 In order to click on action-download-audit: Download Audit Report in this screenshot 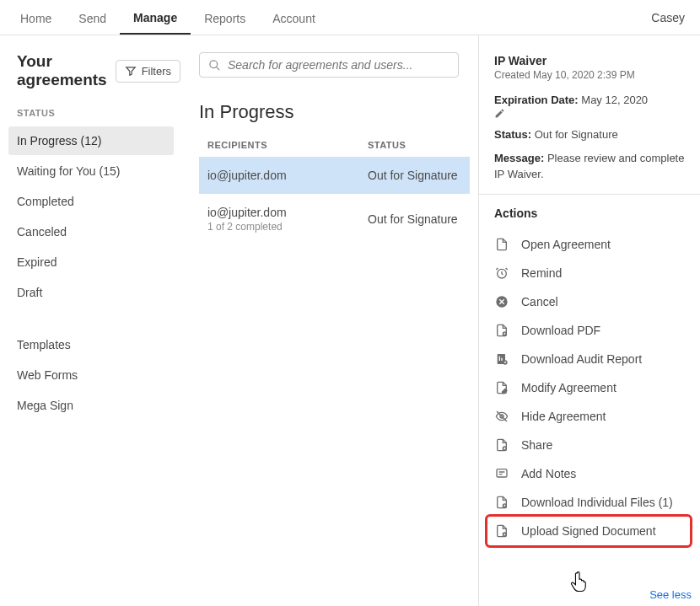, I will do `click(590, 359)`.